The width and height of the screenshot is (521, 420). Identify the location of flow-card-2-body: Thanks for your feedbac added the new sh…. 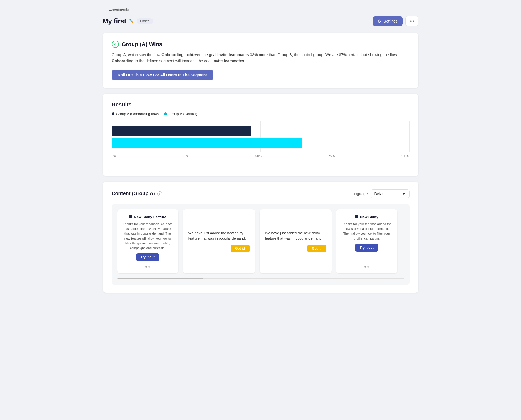
(367, 231).